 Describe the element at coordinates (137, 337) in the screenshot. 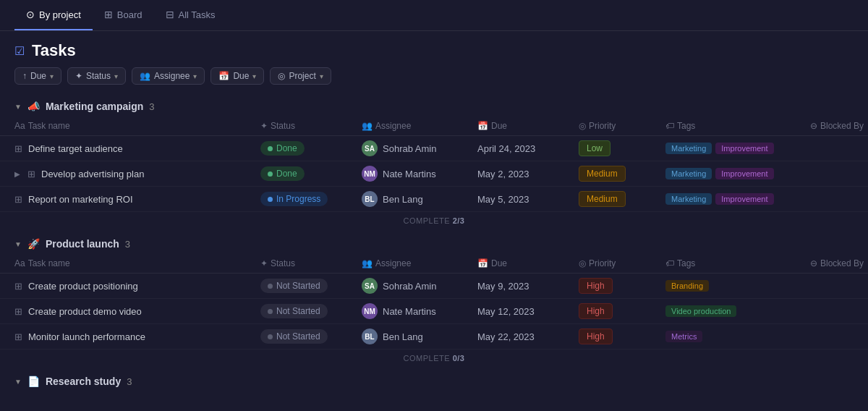

I see `task-name-monitor-launch: ⊞ Monitor launch performance` at that location.